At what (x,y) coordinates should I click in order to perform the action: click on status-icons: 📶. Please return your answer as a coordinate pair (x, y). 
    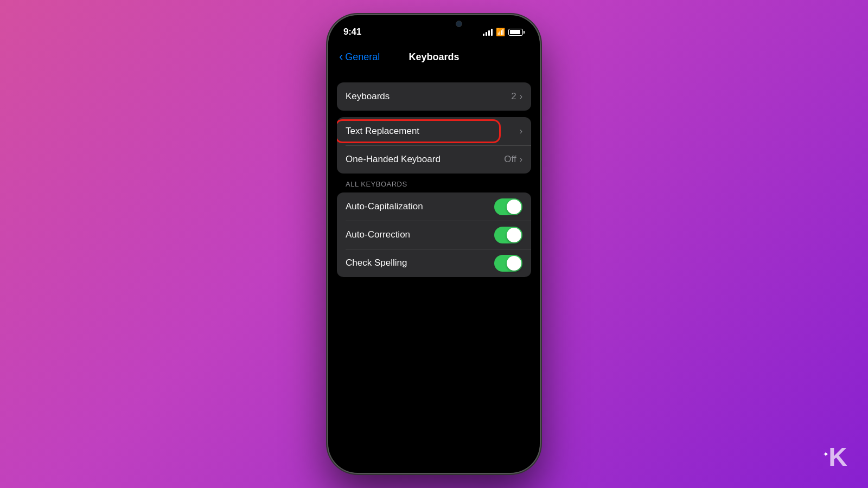
    Looking at the image, I should click on (503, 32).